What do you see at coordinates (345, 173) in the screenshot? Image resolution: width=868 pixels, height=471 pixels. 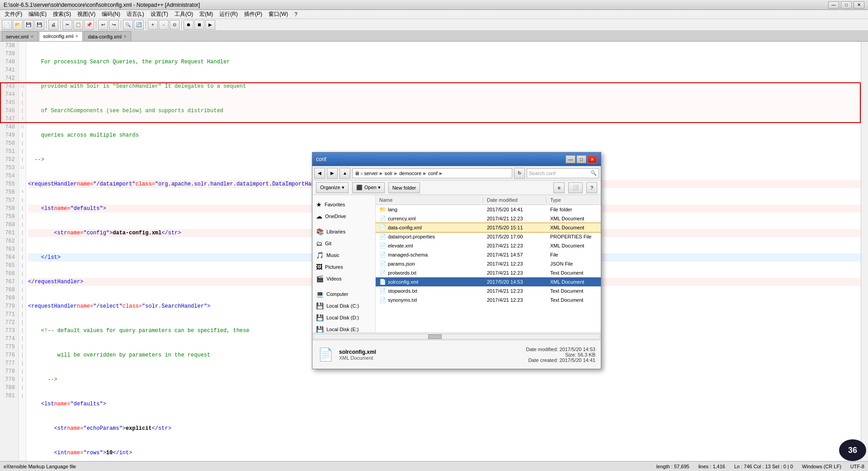 I see `dialog-up-button: ▲` at bounding box center [345, 173].